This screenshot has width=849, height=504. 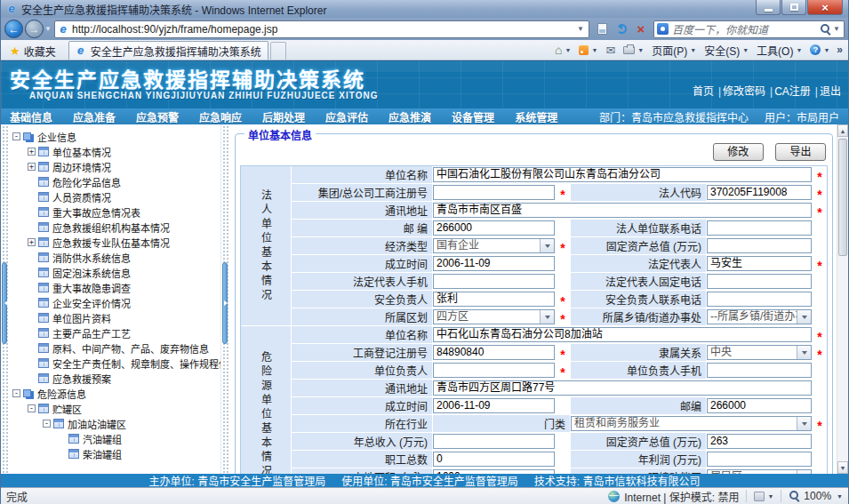 I want to click on tree-item-14: 原料、中间产物、产品、废弃物信息, so click(x=114, y=348).